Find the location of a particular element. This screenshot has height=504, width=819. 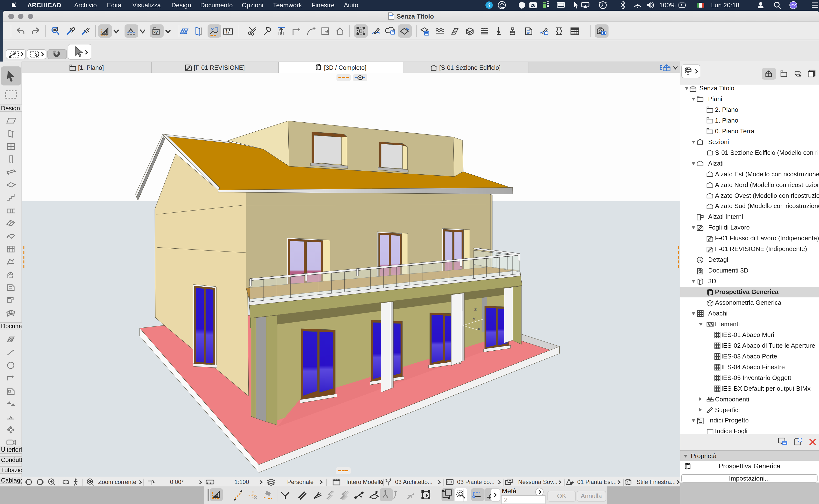

svg-text: x is located at coordinates (479, 328).